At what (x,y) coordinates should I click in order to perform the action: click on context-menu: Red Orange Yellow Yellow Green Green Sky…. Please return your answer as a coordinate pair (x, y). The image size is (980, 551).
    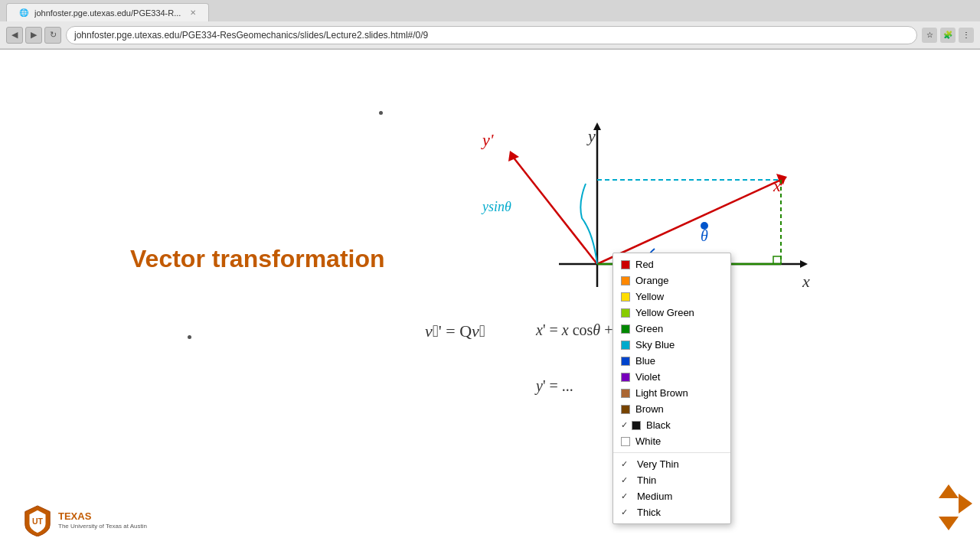
    Looking at the image, I should click on (672, 389).